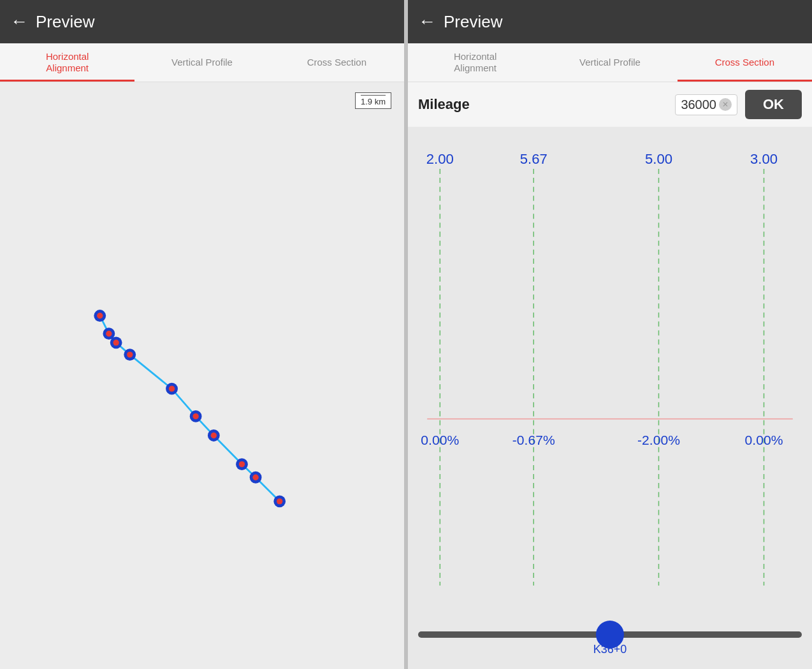  What do you see at coordinates (764, 159) in the screenshot?
I see `width-label-4: 3.00` at bounding box center [764, 159].